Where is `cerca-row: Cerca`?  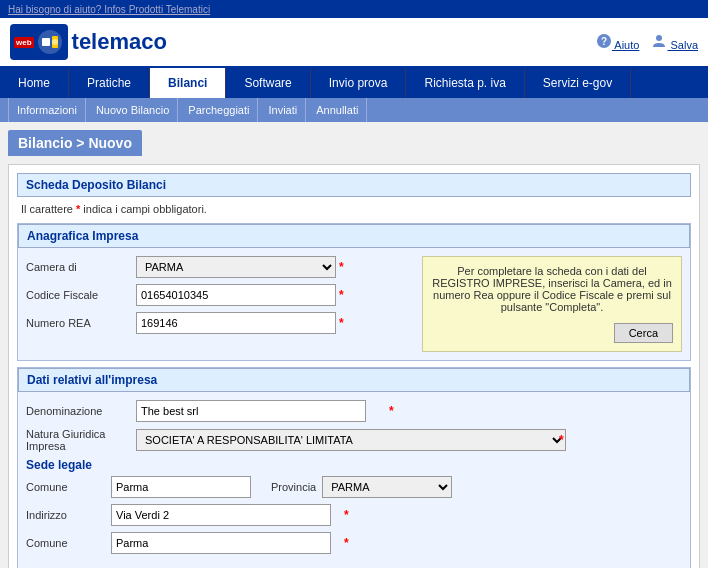 cerca-row: Cerca is located at coordinates (552, 333).